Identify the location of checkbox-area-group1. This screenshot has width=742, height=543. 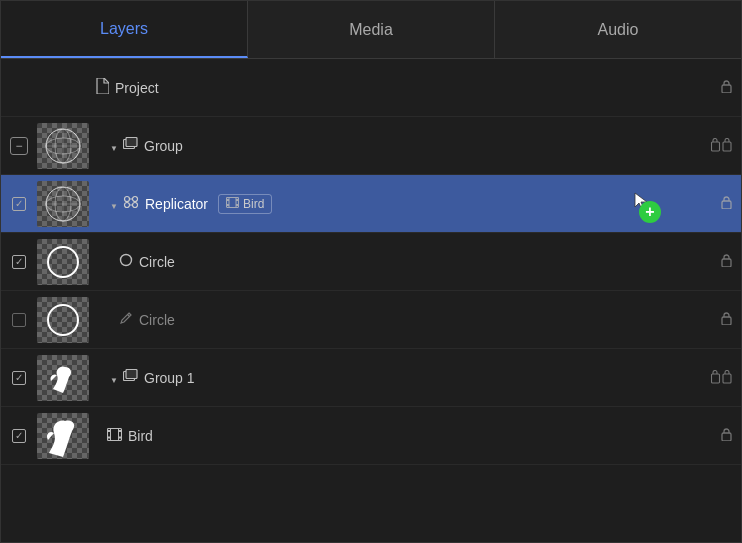
(19, 378).